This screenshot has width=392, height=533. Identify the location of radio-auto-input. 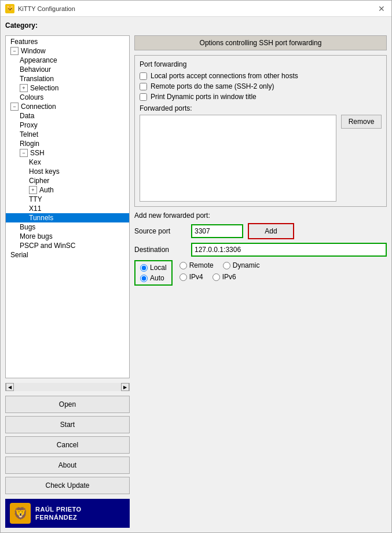
(144, 278).